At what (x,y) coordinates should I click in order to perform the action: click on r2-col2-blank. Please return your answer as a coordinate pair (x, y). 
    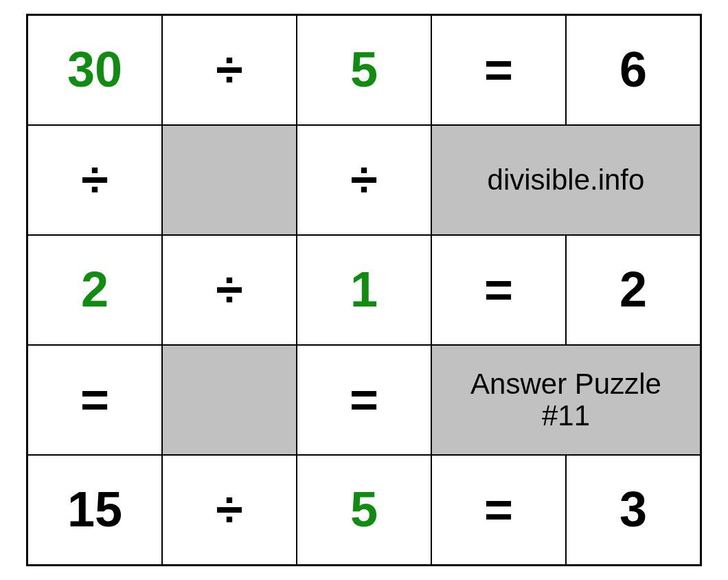
    Looking at the image, I should click on (229, 180).